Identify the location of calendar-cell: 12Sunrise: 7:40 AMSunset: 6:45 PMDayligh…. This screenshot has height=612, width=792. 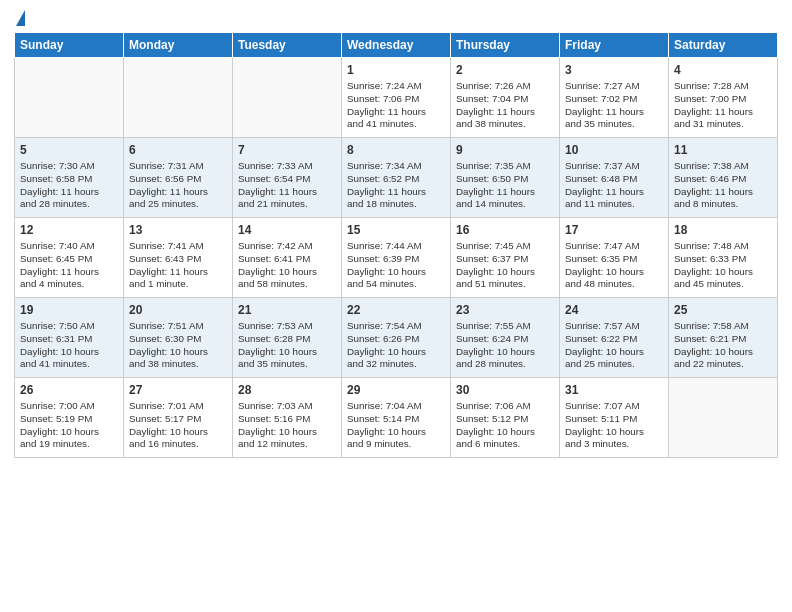
(70, 258).